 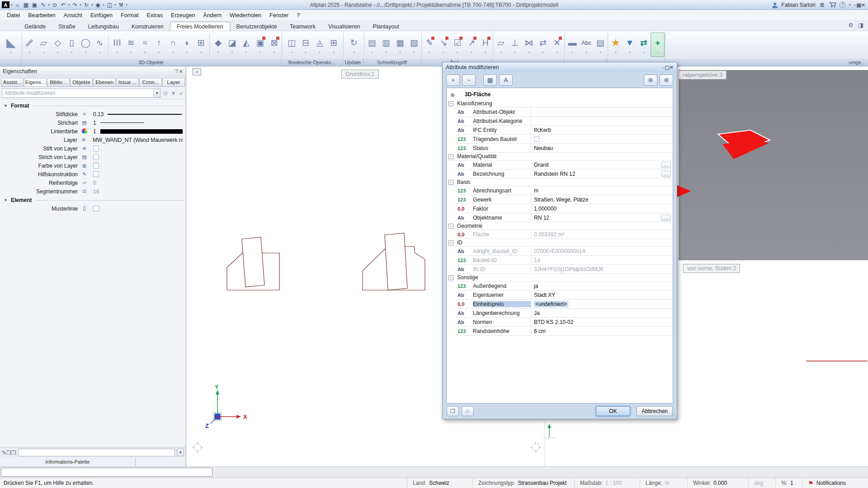 What do you see at coordinates (667, 67) in the screenshot?
I see `dialog-maximize-button: ▢` at bounding box center [667, 67].